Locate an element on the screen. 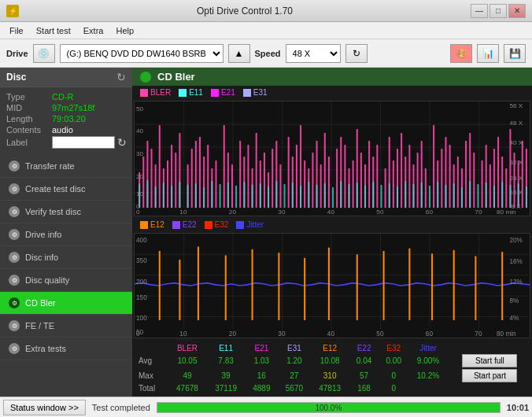  total-jitter is located at coordinates (428, 389).